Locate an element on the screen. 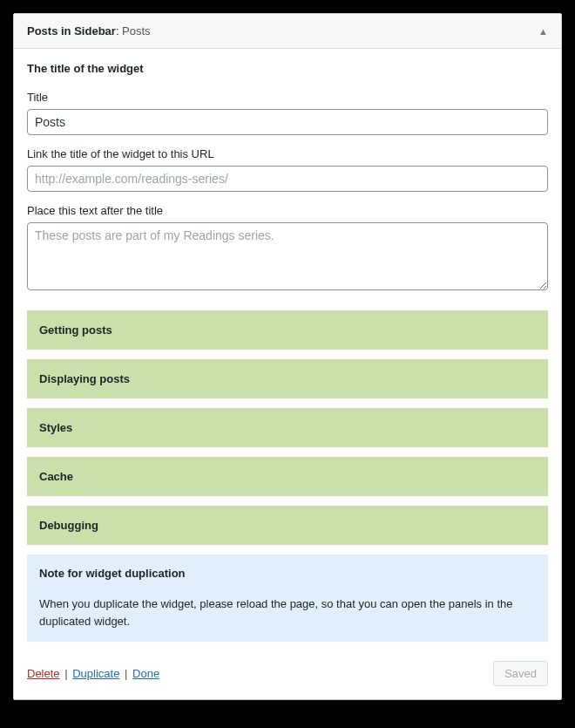 The image size is (575, 728). link-input is located at coordinates (288, 179).